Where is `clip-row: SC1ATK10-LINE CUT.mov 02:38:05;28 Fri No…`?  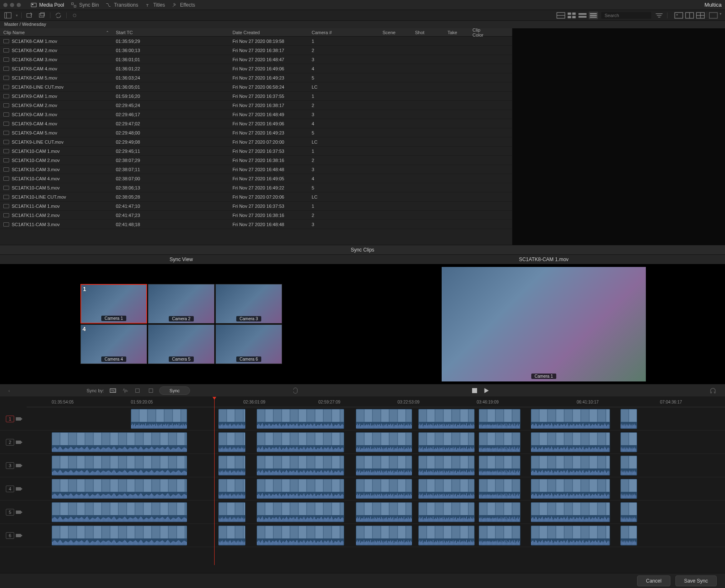 clip-row: SC1ATK10-LINE CUT.mov 02:38:05;28 Fri No… is located at coordinates (256, 197).